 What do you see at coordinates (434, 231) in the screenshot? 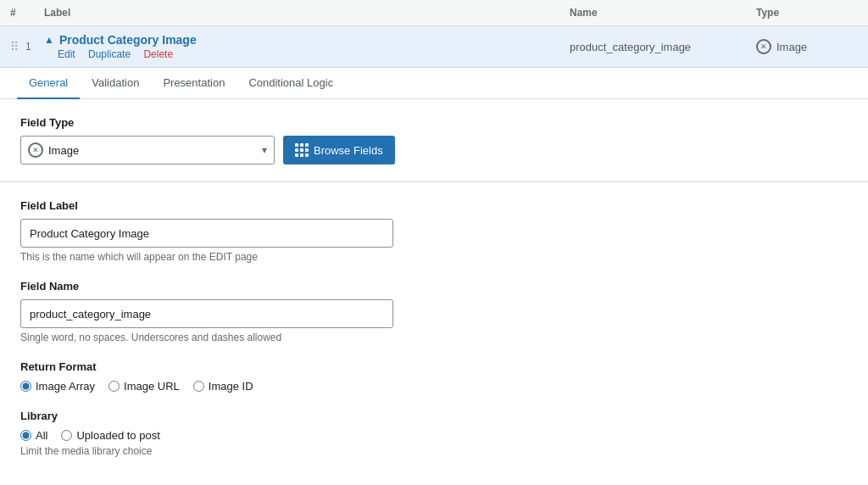
I see `field-label-section: Field Label This is the name which will …` at bounding box center [434, 231].